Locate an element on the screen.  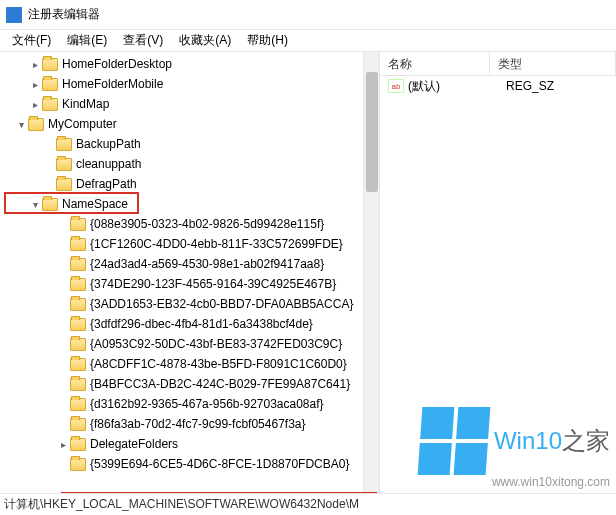
tree-node: {24ad3ad4-a569-4530-98e1-ab02f9417aa8} is located at coordinates (190, 264).